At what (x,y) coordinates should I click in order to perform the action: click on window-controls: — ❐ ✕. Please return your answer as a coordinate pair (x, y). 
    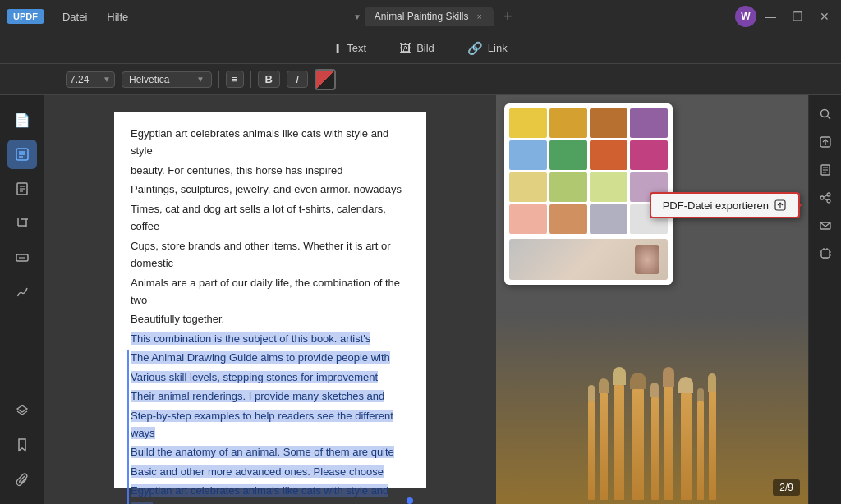
    Looking at the image, I should click on (797, 16).